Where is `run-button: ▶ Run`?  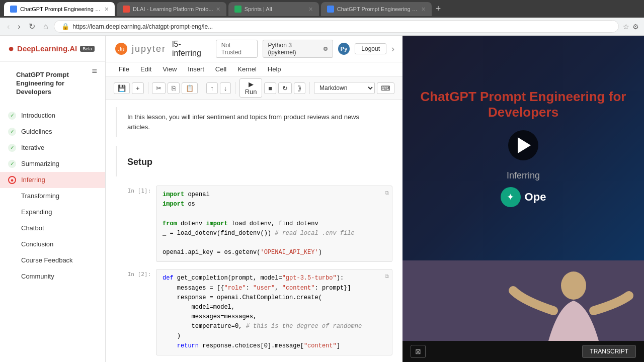 run-button: ▶ Run is located at coordinates (251, 88).